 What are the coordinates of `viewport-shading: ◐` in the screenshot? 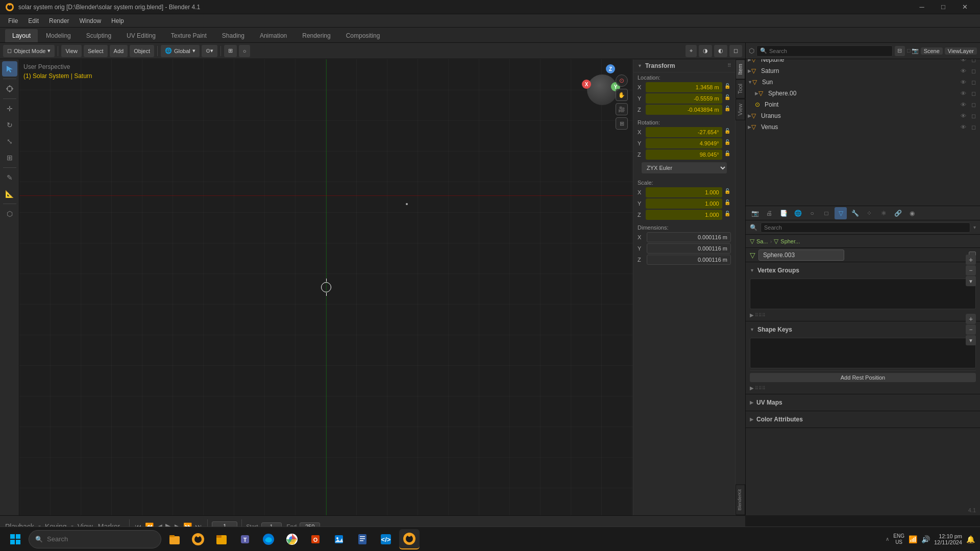 It's located at (721, 51).